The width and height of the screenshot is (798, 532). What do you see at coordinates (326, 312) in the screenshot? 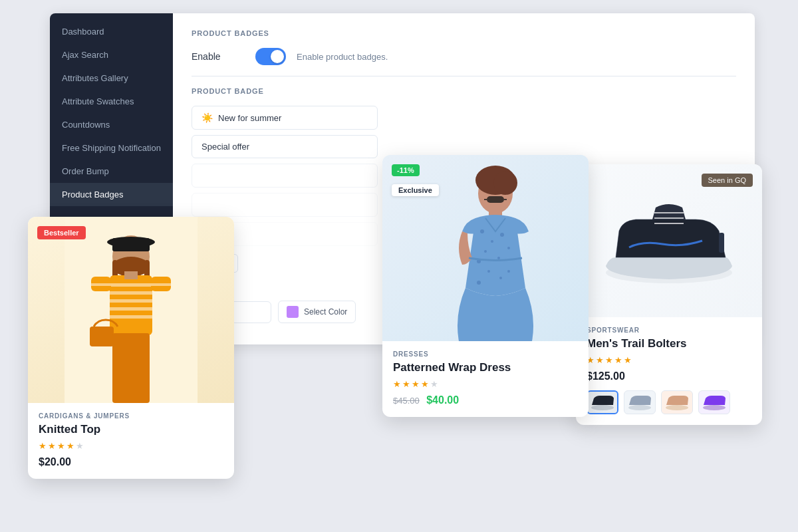
I see `color-picker-label: Select Color` at bounding box center [326, 312].